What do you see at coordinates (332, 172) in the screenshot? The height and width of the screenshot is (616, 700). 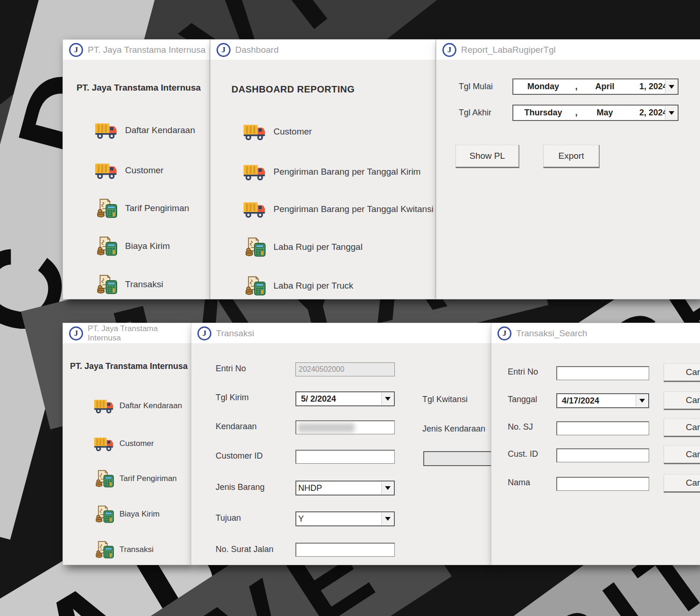 I see `dashboard-item-pengiriman-per-tanggal-kirim: Pengiriman Barang per Tanggal Kirim` at bounding box center [332, 172].